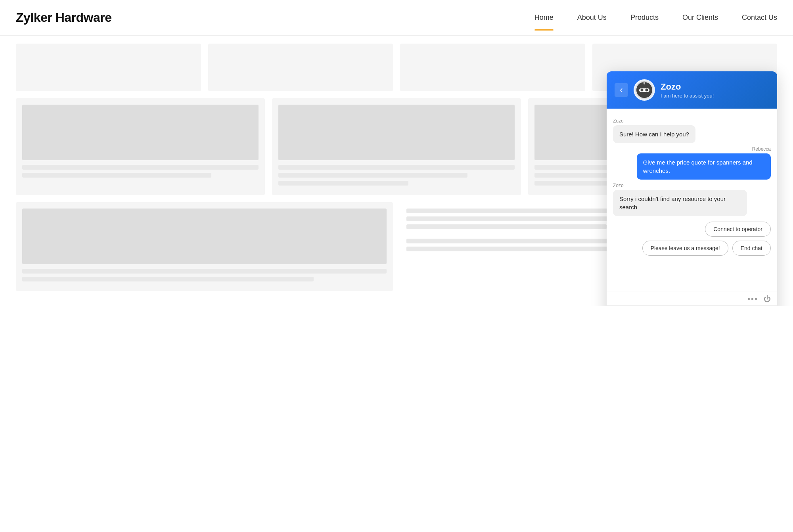 Image resolution: width=793 pixels, height=532 pixels. I want to click on navbar: Zylker Hardware Home About Us Products O…, so click(396, 18).